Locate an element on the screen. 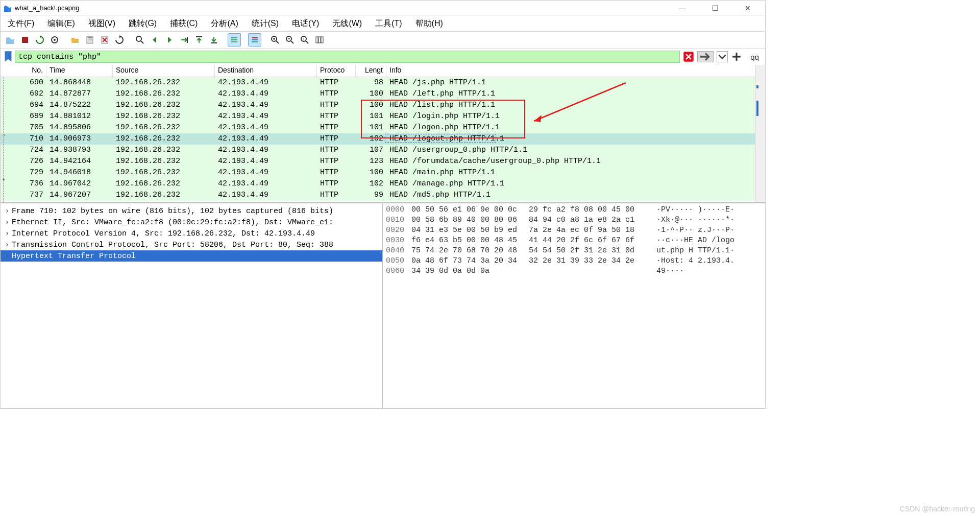  col-header-source: Source is located at coordinates (164, 71).